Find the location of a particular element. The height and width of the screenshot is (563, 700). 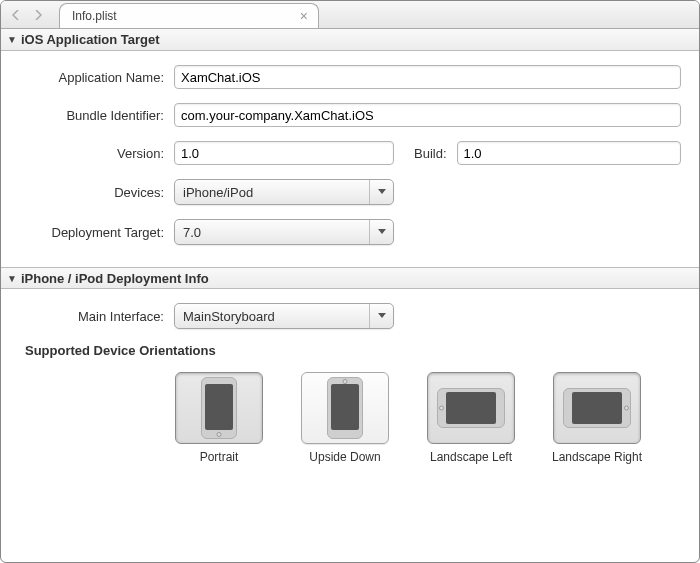

orientation-upside-down-button is located at coordinates (345, 408).